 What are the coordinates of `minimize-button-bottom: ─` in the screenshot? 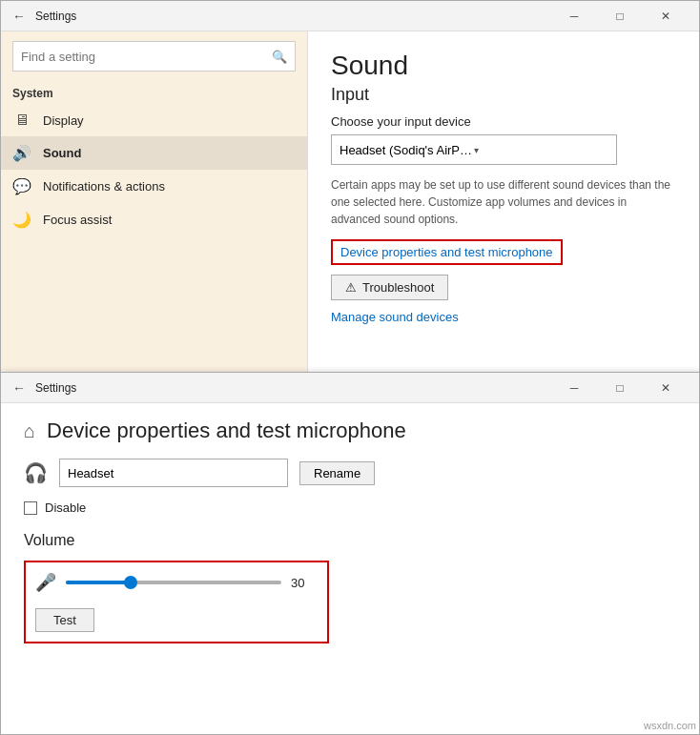 It's located at (574, 388).